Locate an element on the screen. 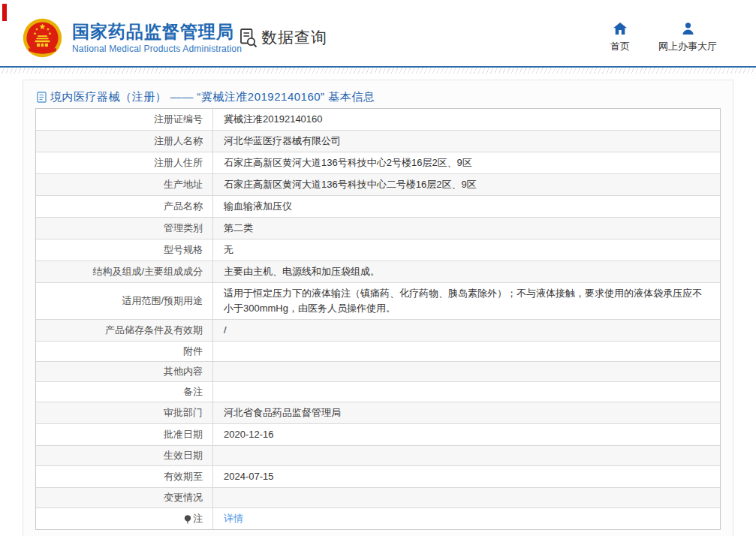 The width and height of the screenshot is (756, 536). row-label: 变更情况 is located at coordinates (125, 498).